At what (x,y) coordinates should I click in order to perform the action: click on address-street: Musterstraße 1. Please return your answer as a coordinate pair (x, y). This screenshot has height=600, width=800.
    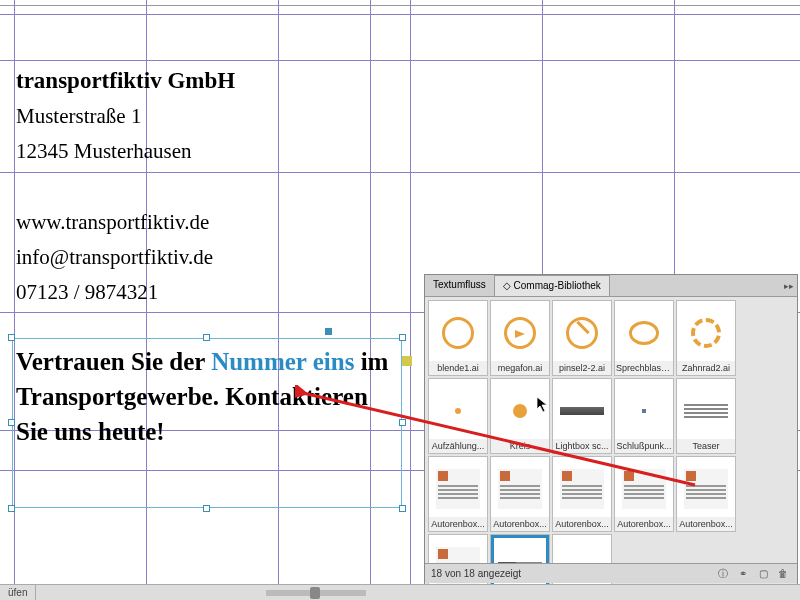
    Looking at the image, I should click on (78, 116).